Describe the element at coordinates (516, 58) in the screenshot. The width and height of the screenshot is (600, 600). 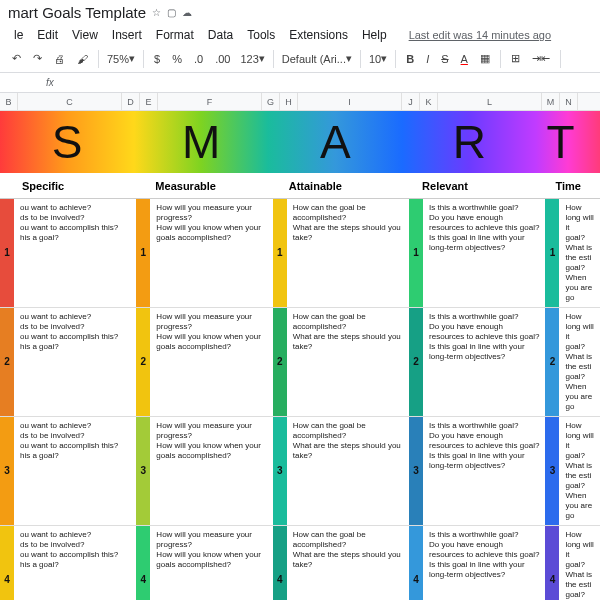
I see `borders-button: ⊞` at that location.